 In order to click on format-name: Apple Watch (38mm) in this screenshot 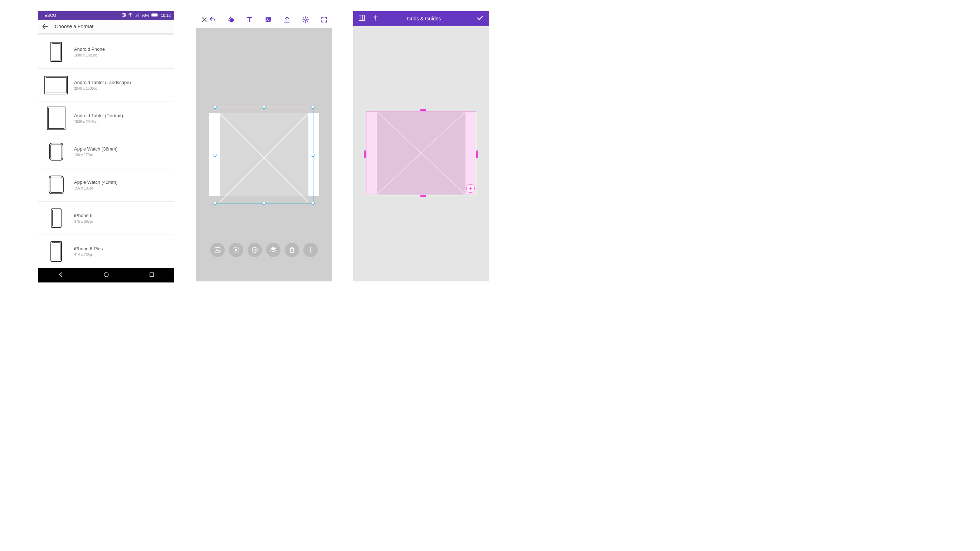, I will do `click(96, 149)`.